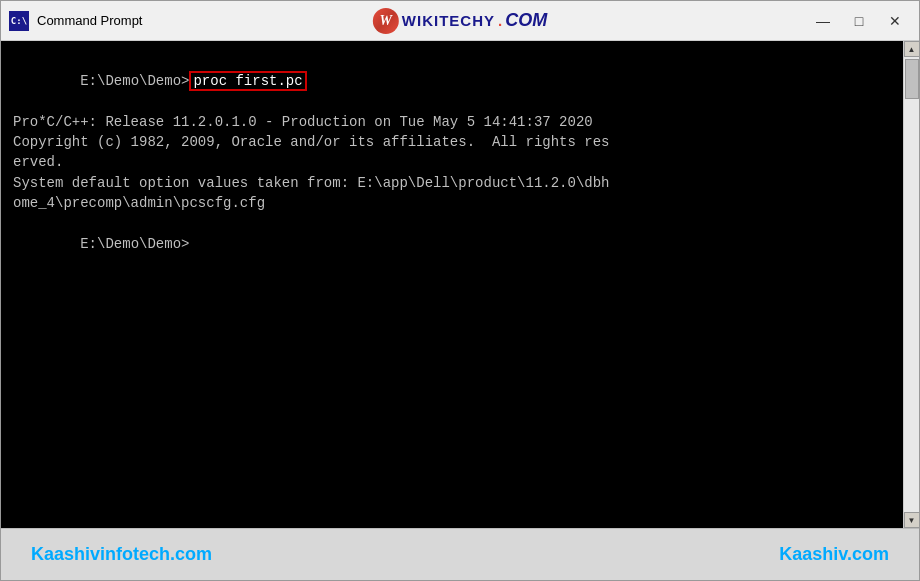  I want to click on terminal-line-5: erved., so click(452, 162).